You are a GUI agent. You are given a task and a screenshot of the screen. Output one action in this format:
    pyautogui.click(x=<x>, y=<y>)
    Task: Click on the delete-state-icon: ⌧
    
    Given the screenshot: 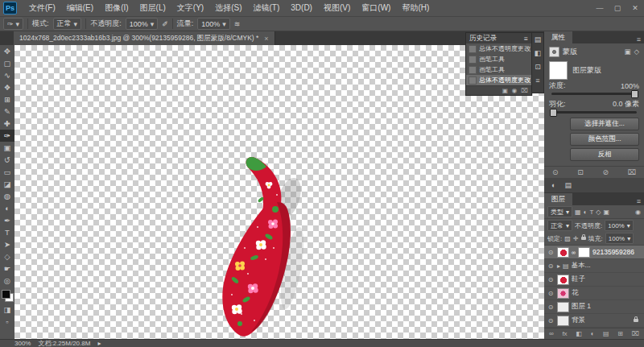 What is the action you would take?
    pyautogui.click(x=525, y=90)
    